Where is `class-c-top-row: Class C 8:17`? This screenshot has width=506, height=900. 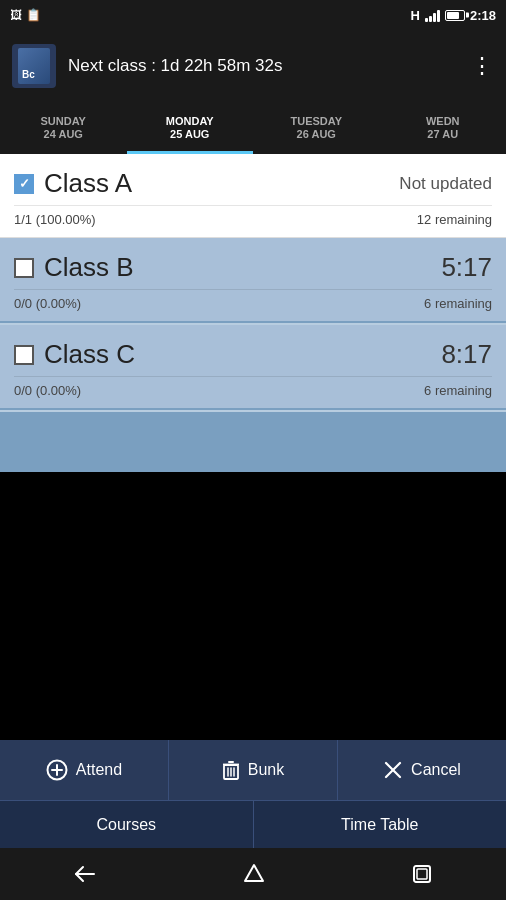 class-c-top-row: Class C 8:17 is located at coordinates (253, 354).